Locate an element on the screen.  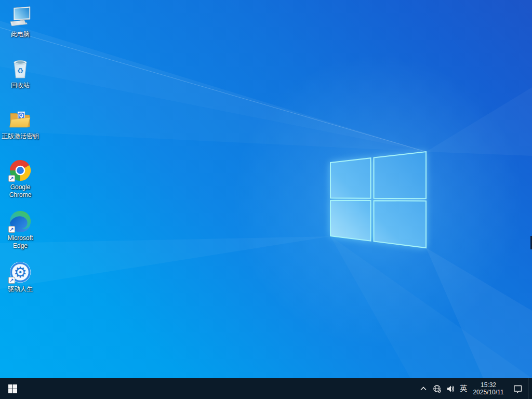
icon-label: 此电脑 is located at coordinates (20, 34).